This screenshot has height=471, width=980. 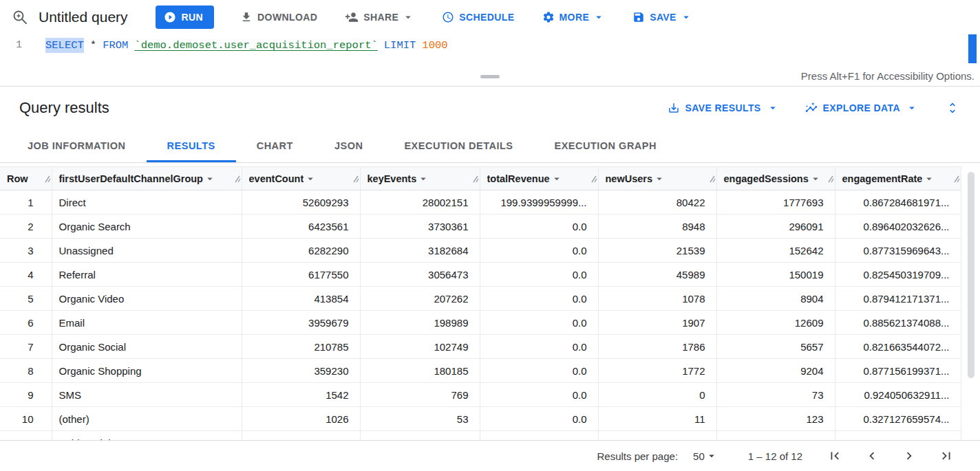 I want to click on sql-editor: 1 SELECT*FROM`demo.demoset.user_acquisit…, so click(x=490, y=52).